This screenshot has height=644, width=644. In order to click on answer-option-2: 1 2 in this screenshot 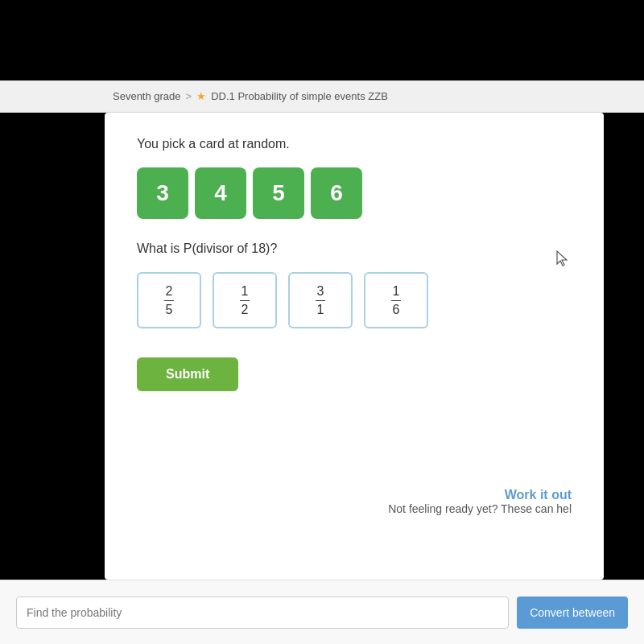, I will do `click(245, 300)`.